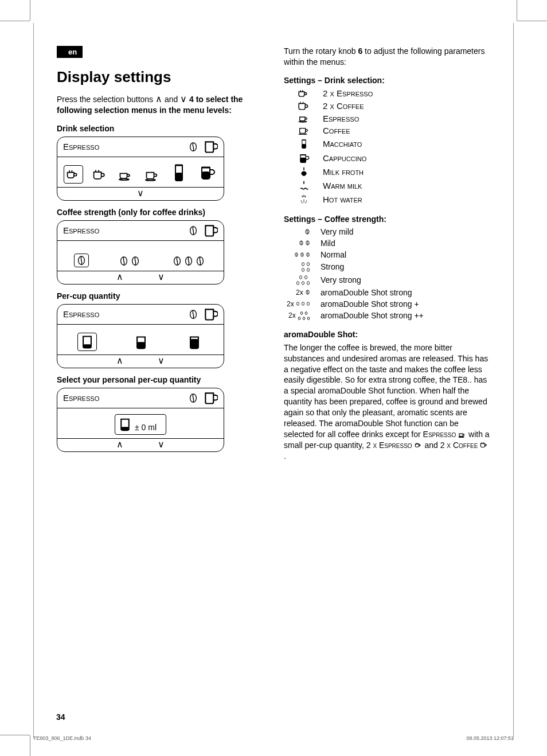 This screenshot has width=547, height=756. What do you see at coordinates (304, 186) in the screenshot?
I see `icon-warm-milk` at bounding box center [304, 186].